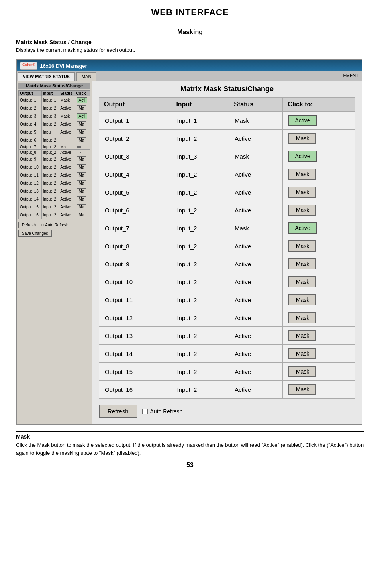 This screenshot has width=380, height=588. Describe the element at coordinates (30, 175) in the screenshot. I see `left-output-cell: Output_11` at that location.